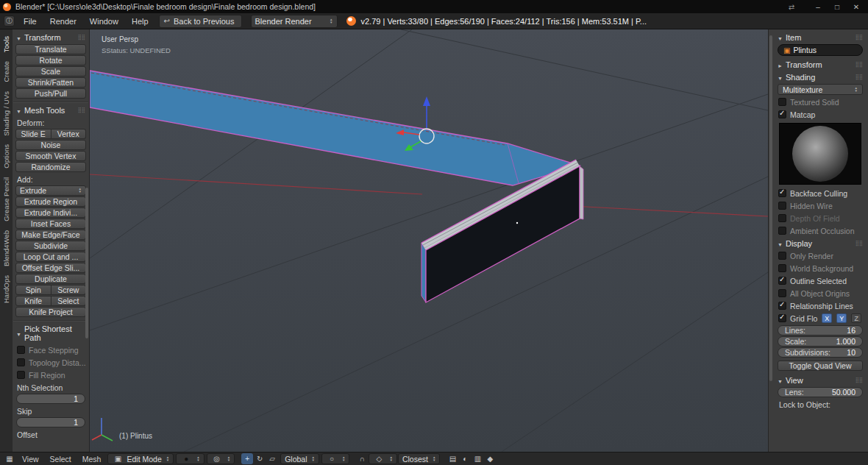 This screenshot has height=465, width=868. Describe the element at coordinates (783, 218) in the screenshot. I see `depth-of-field-checkbox` at that location.